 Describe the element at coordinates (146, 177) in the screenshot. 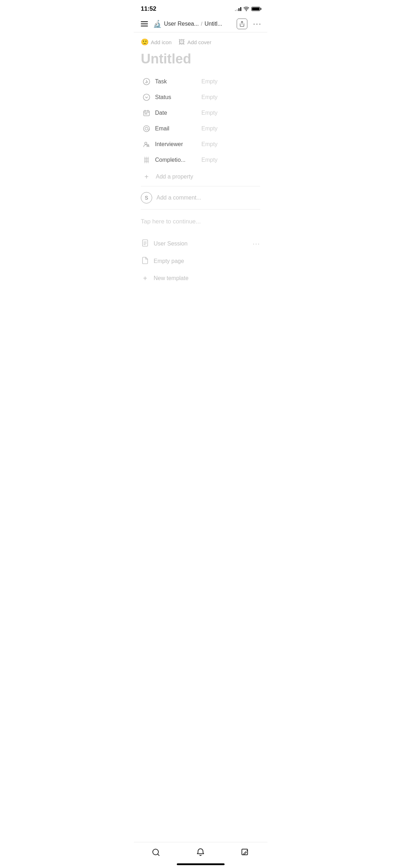

I see `add-property-plus-icon: +` at that location.